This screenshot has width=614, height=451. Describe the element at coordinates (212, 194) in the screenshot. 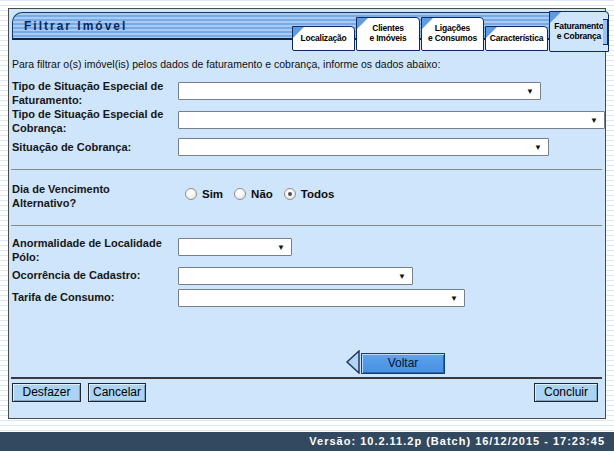

I see `radio-sim-label: Sim` at that location.